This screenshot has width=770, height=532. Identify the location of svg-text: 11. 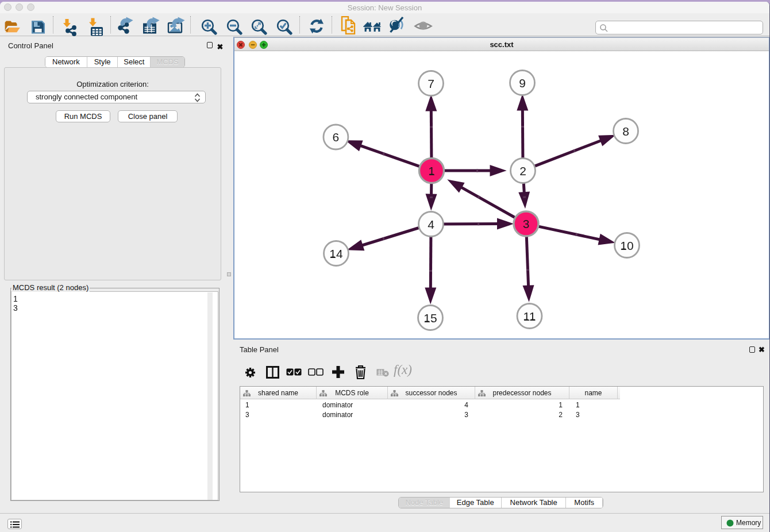
(530, 316).